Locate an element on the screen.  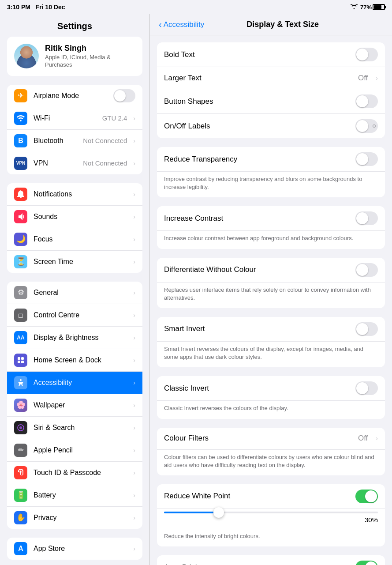
sounds-label: Sounds is located at coordinates (80, 217).